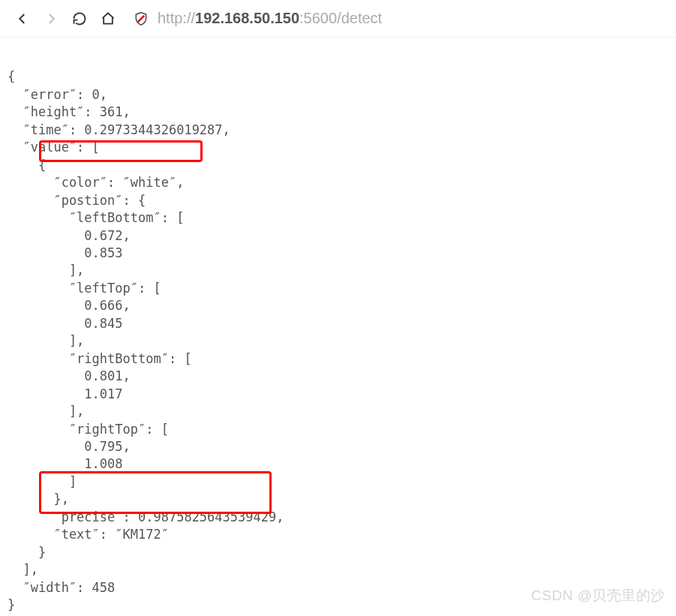 This screenshot has height=616, width=676. Describe the element at coordinates (119, 130) in the screenshot. I see `json-line: ″time″: 0.2973344326019287,` at that location.